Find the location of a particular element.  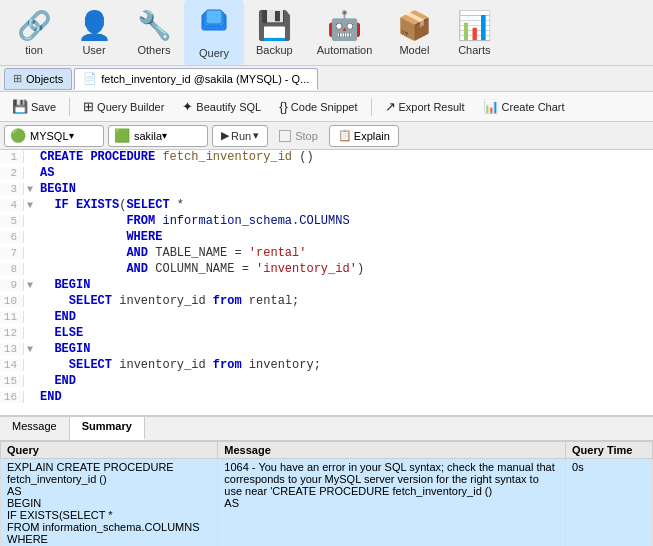

run-button: ▶ Run ▾ is located at coordinates (240, 136).